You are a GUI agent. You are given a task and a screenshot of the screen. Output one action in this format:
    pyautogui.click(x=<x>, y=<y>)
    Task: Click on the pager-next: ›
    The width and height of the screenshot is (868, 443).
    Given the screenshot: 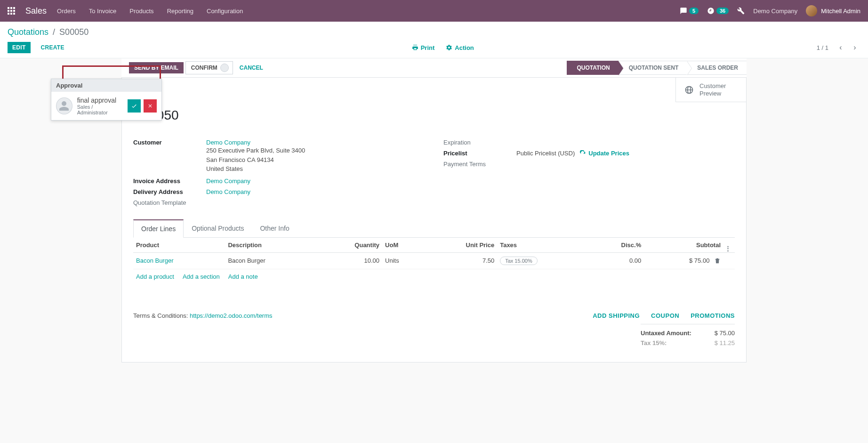 What is the action you would take?
    pyautogui.click(x=855, y=48)
    